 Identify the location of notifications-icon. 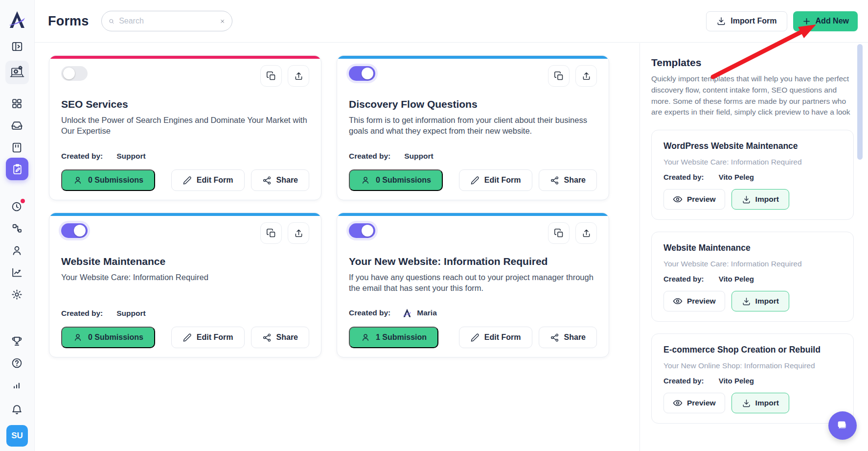
(17, 410).